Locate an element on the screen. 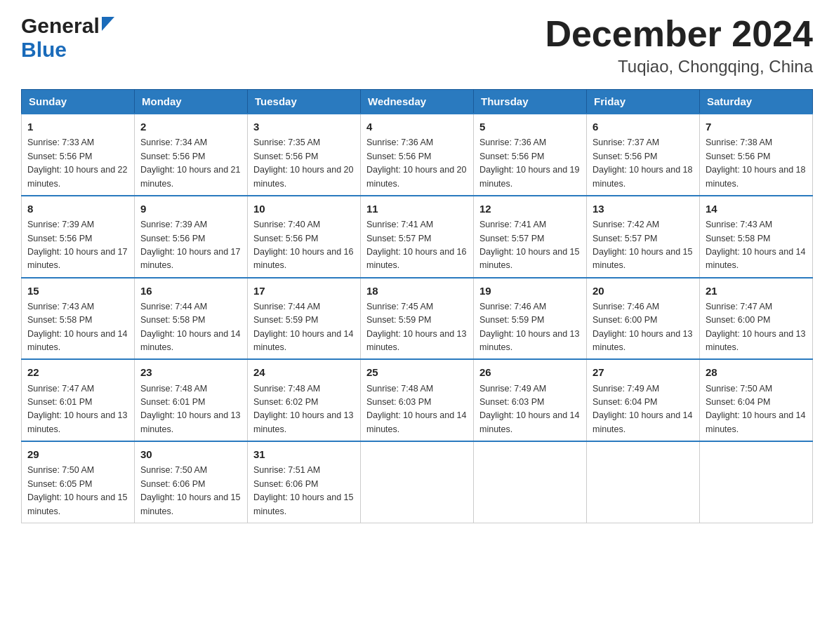 The height and width of the screenshot is (644, 834). month-title: December 2024 is located at coordinates (679, 34).